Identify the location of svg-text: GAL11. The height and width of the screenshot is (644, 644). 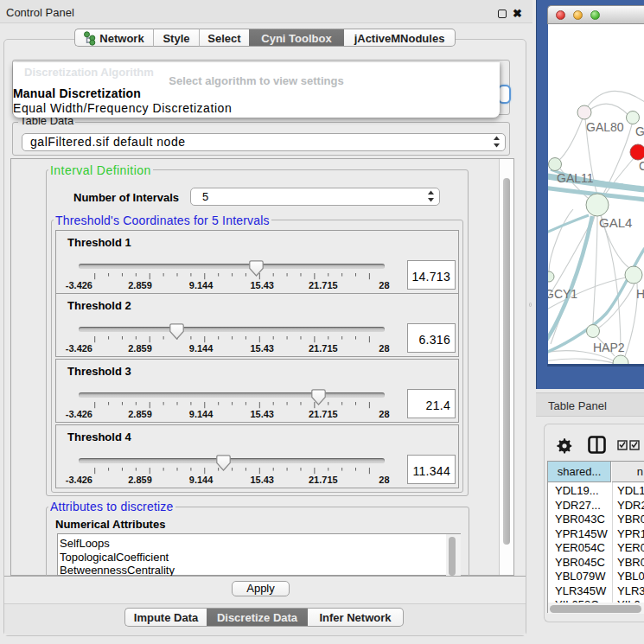
(576, 178).